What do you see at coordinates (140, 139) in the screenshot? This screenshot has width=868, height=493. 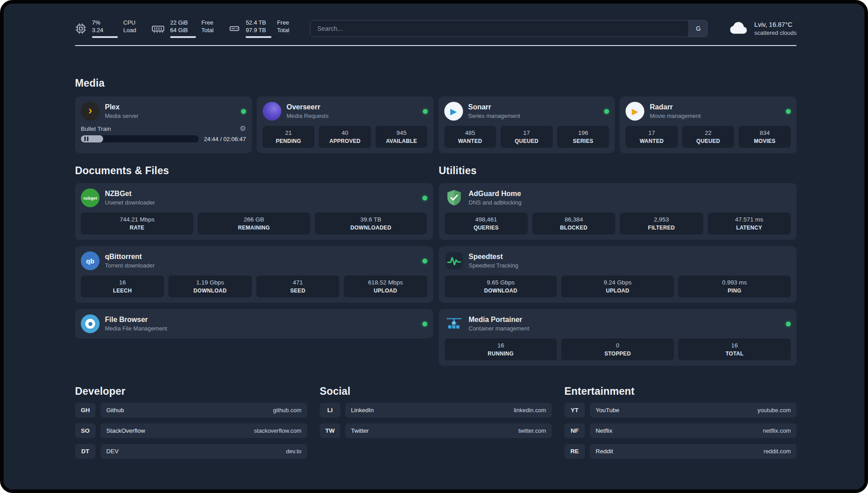 I see `playback-progress-bar` at bounding box center [140, 139].